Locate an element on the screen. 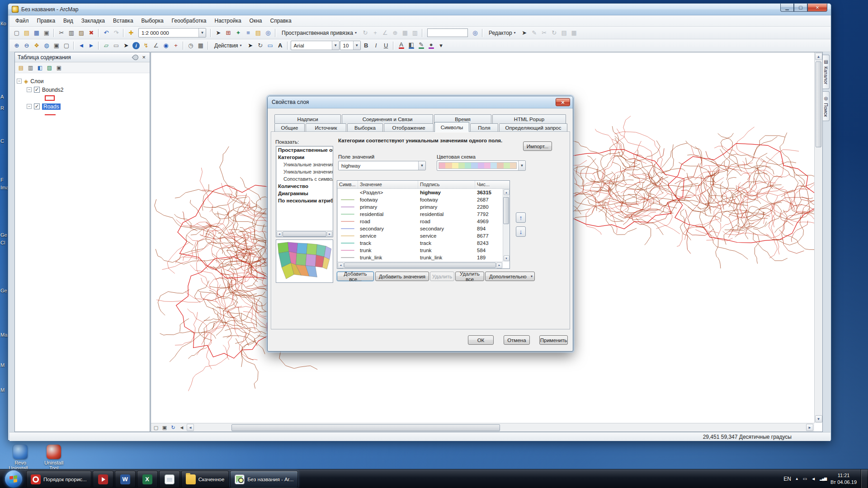  map-vertical-scrollbar: ▲ ▼ is located at coordinates (818, 238).